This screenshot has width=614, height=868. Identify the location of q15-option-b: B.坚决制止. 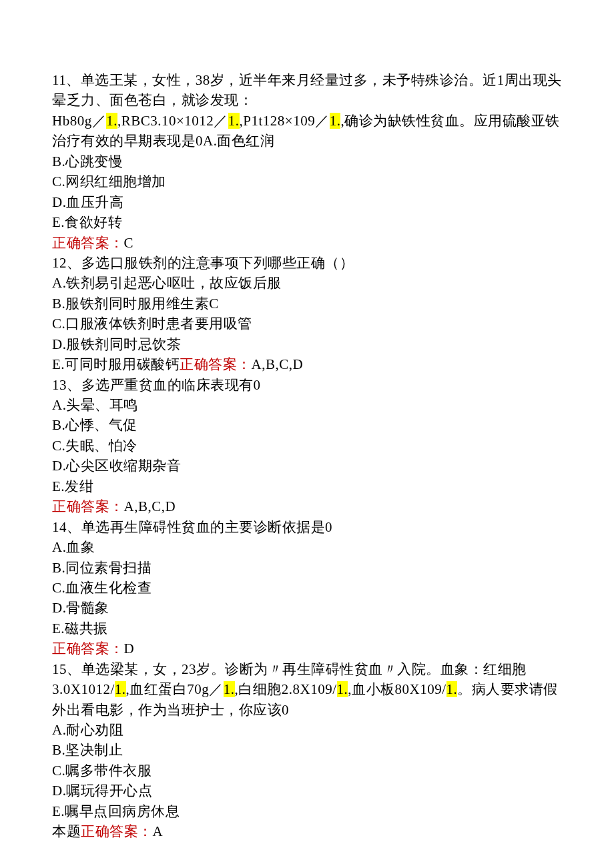
(307, 750).